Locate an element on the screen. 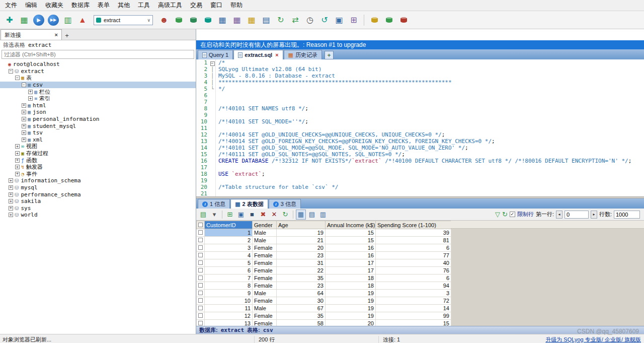 This screenshot has width=644, height=343. cell-age: 19 is located at coordinates (301, 233).